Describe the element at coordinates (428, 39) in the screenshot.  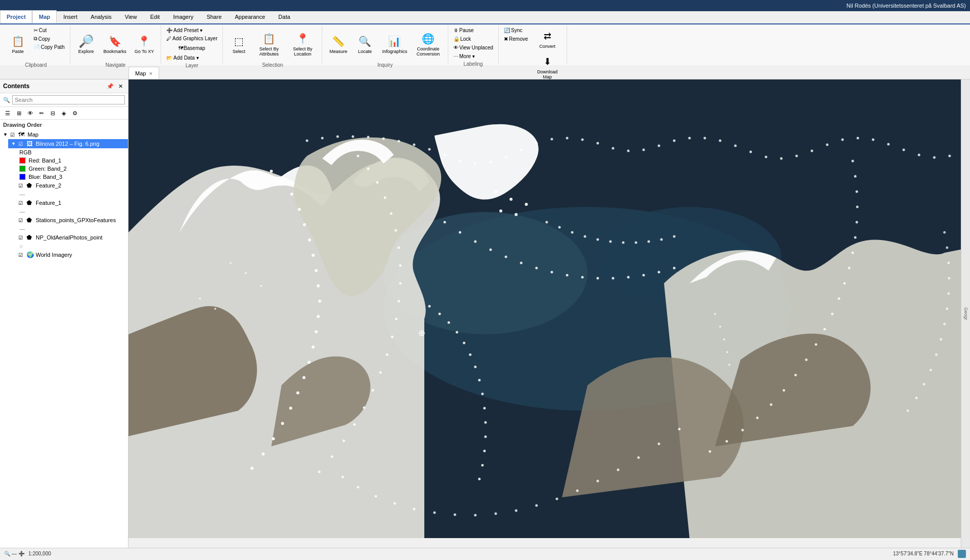
I see `coordinate-icon: 🌐` at that location.